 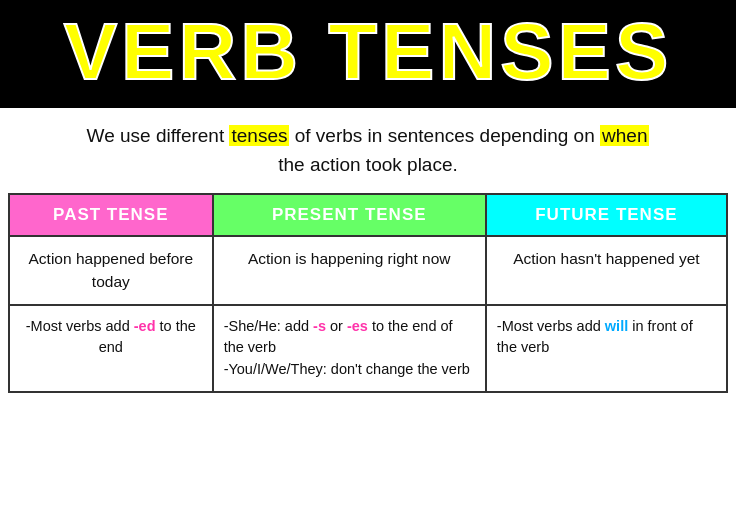 What do you see at coordinates (158, 136) in the screenshot?
I see `intro-text-before: We use different` at bounding box center [158, 136].